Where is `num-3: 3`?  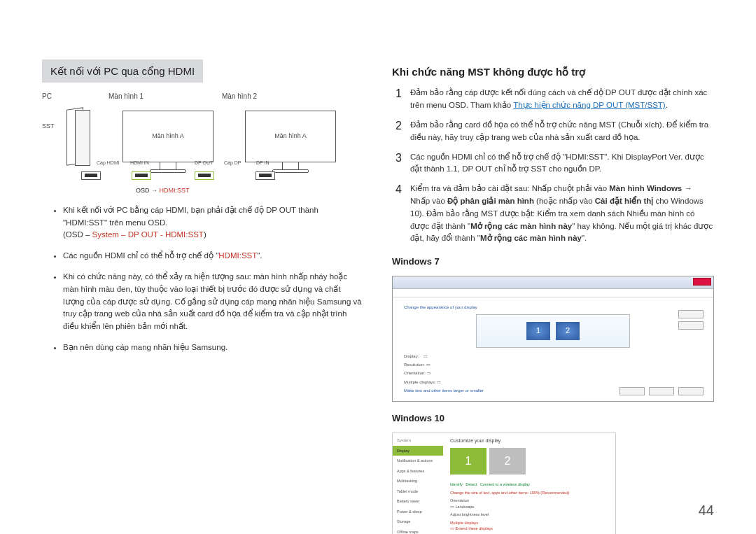
num-3: 3 is located at coordinates (397, 164).